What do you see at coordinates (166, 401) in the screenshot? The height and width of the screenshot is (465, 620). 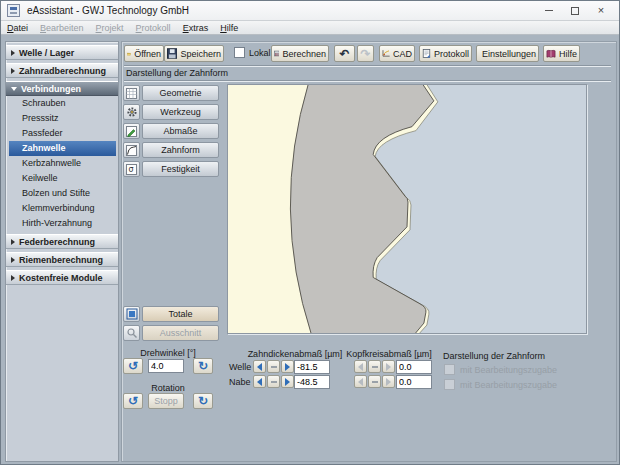 I see `rotation-stop-button: Stopp` at bounding box center [166, 401].